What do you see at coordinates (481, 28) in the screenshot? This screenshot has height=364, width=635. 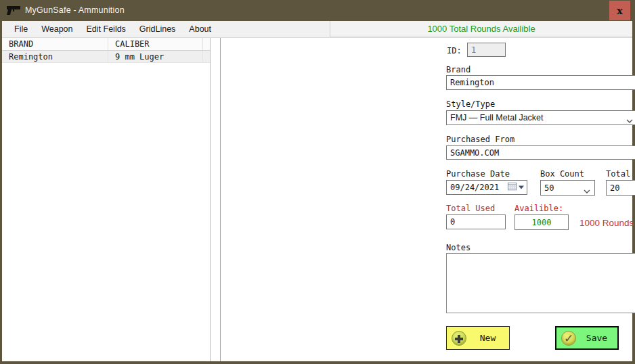 I see `total-rounds-status: 1000 Total Rounds Availible` at bounding box center [481, 28].